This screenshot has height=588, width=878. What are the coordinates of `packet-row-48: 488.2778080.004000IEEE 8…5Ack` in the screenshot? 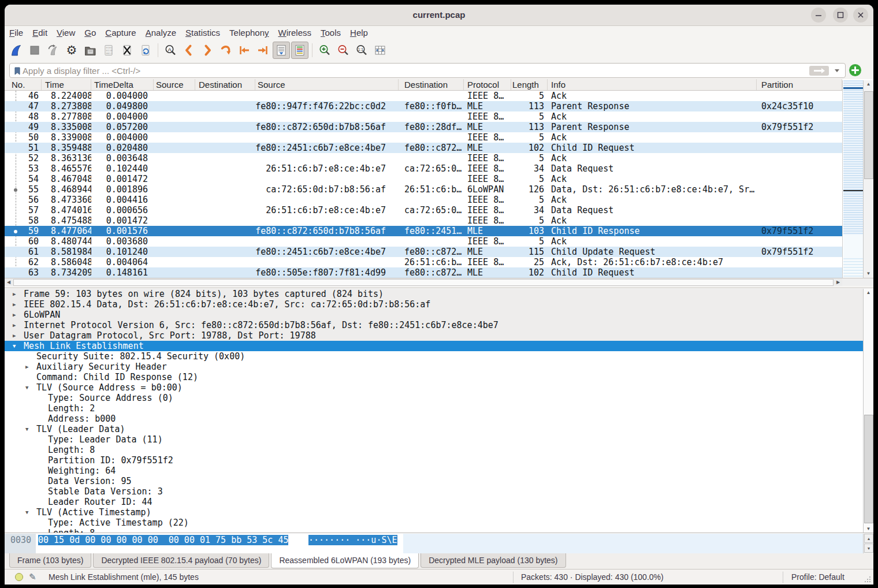 It's located at (423, 117).